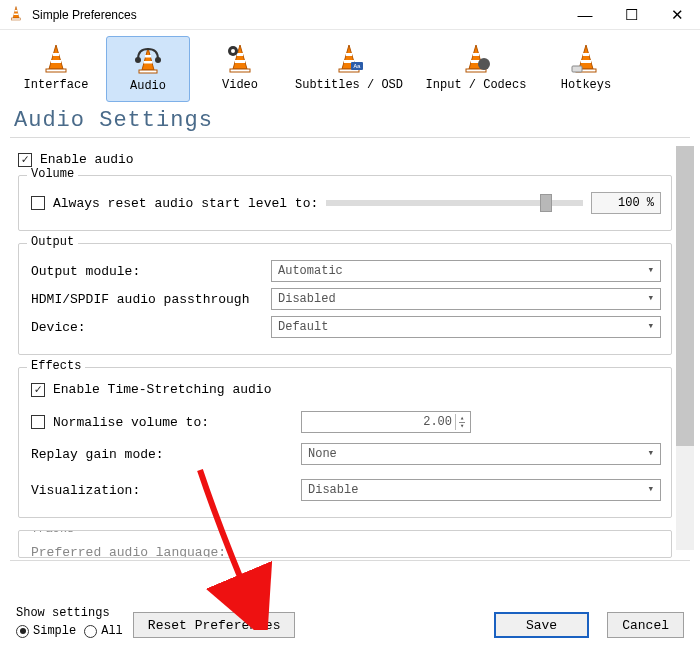 Image resolution: width=700 pixels, height=652 pixels. What do you see at coordinates (542, 626) in the screenshot?
I see `button-label: Save` at bounding box center [542, 626].